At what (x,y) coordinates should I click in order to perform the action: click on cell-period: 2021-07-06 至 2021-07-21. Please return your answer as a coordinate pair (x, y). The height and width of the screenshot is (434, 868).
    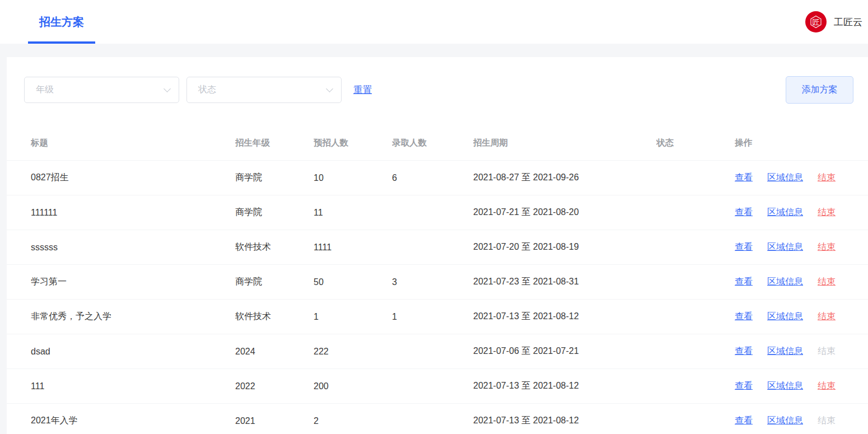
    Looking at the image, I should click on (564, 352).